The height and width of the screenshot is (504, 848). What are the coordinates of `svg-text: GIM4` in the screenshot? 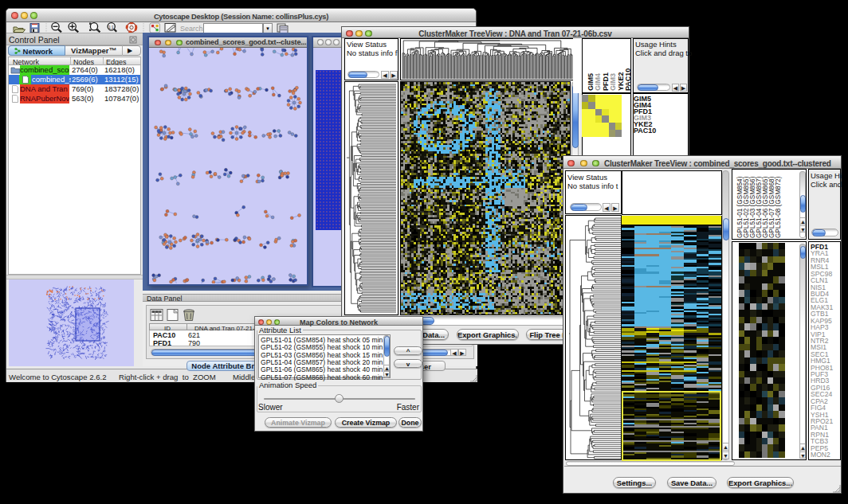 It's located at (598, 82).